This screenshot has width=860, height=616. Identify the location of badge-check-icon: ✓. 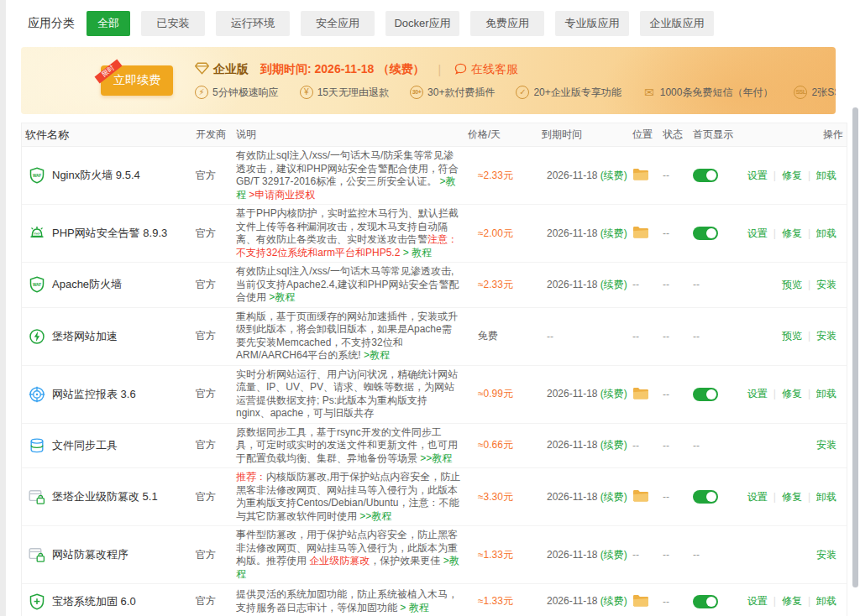
(522, 92).